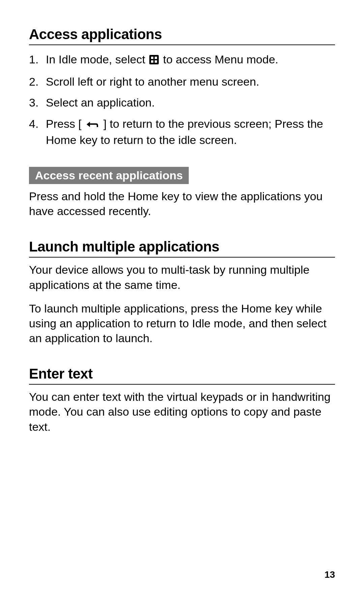  I want to click on return-key-icon, so click(92, 125).